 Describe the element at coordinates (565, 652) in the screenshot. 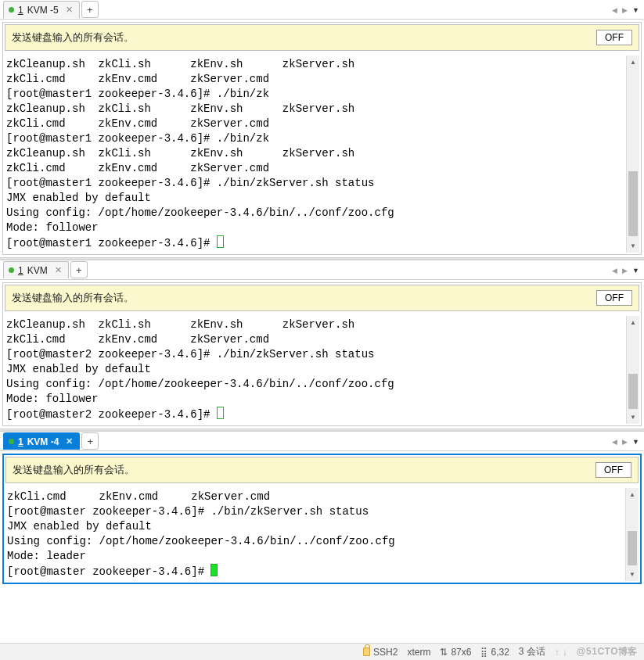

I see `down-arrow-icon: ↓` at that location.